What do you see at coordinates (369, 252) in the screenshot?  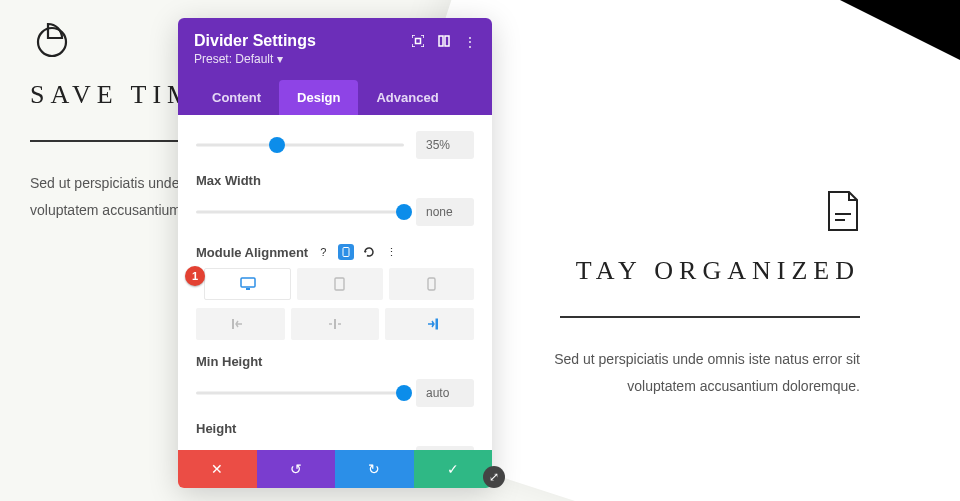 I see `hover-icon` at bounding box center [369, 252].